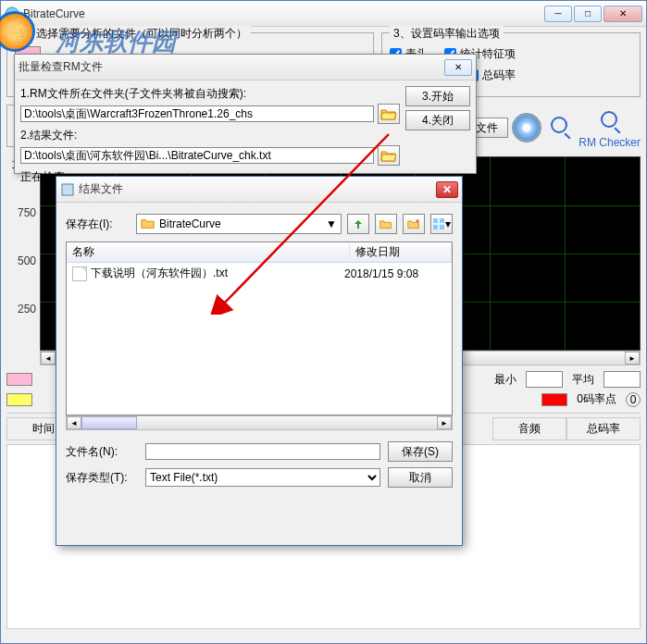 Image resolution: width=647 pixels, height=644 pixels. Describe the element at coordinates (596, 400) in the screenshot. I see `lbl-zero-rate: 0码率点` at that location.